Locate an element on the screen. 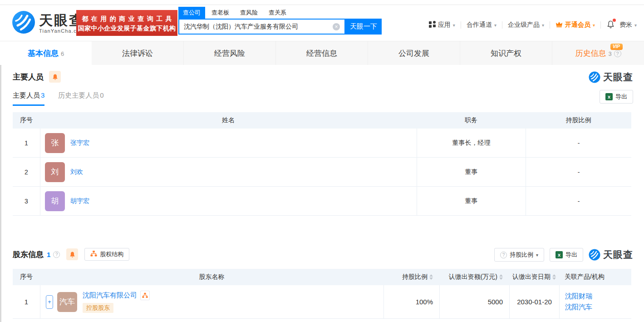 The image size is (644, 322). people-subtabs: 主要人员3 历史主要人员0 is located at coordinates (58, 99).